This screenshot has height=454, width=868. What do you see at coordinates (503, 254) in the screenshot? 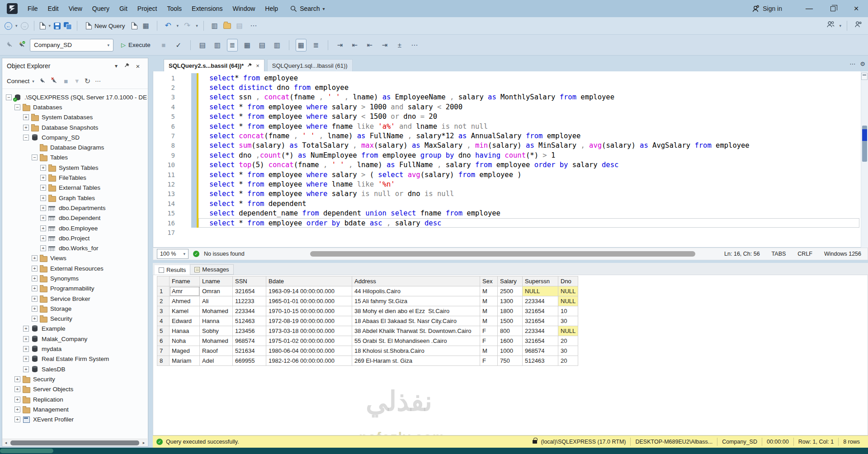
I see `hscroll-thumb` at bounding box center [503, 254].